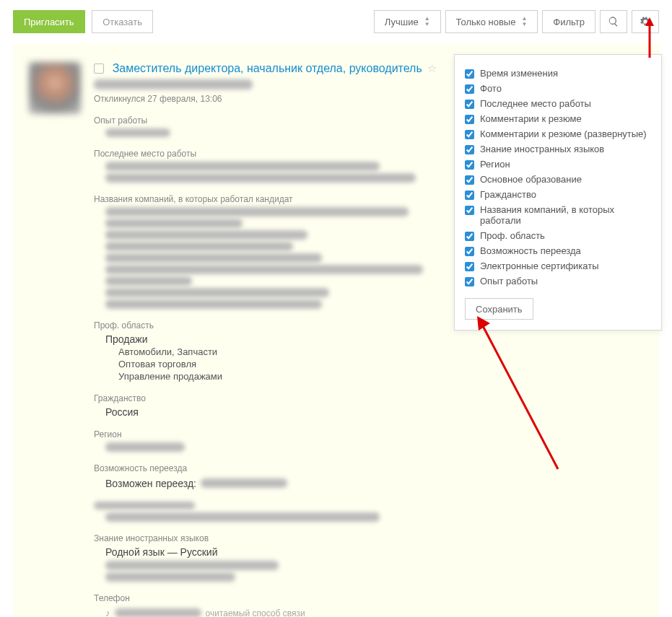 The width and height of the screenshot is (672, 617). I want to click on panel-option: Названия компаний, в которых работали, so click(558, 215).